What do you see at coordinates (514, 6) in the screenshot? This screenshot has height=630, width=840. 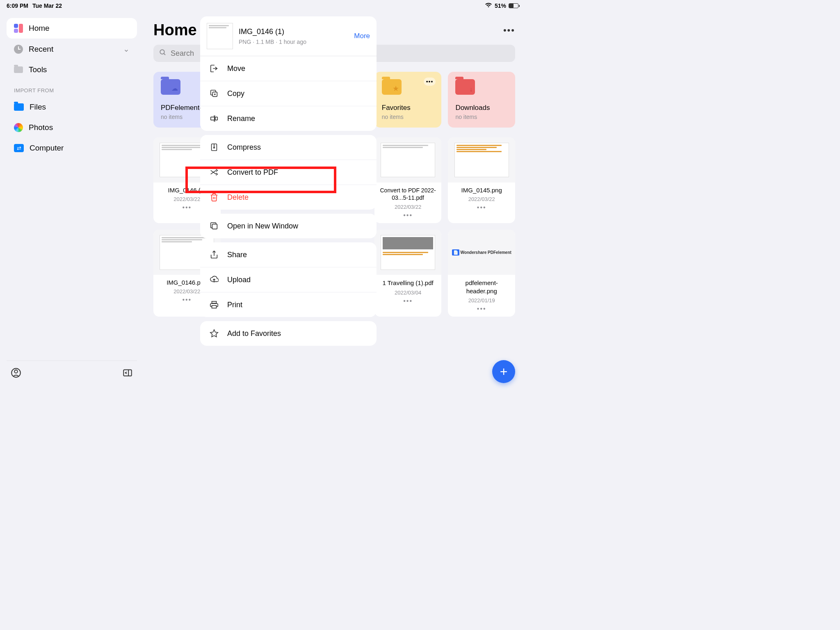 I see `battery-icon` at bounding box center [514, 6].